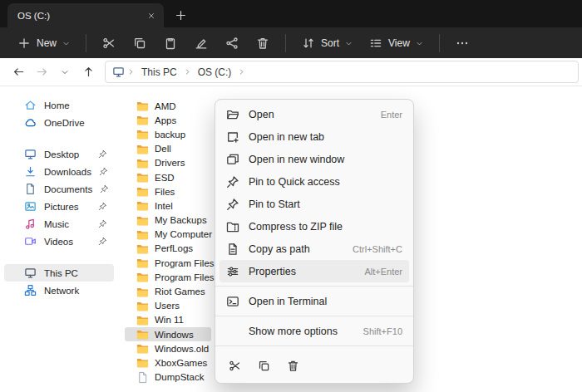 The height and width of the screenshot is (392, 582). Describe the element at coordinates (296, 249) in the screenshot. I see `menu-item-label: Copy as path` at that location.